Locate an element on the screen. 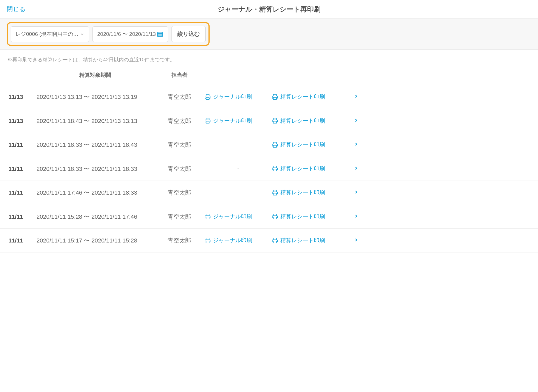 Image resolution: width=538 pixels, height=392 pixels. register-dropdown: レジ0006 (現在利用中の… is located at coordinates (50, 34).